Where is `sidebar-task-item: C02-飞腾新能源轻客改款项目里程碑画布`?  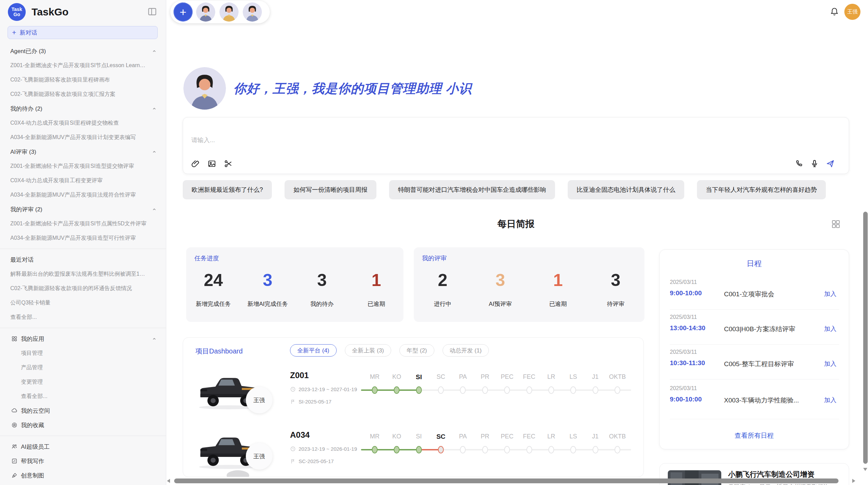
sidebar-task-item: C02-飞腾新能源轻客改款项目里程碑画布 is located at coordinates (83, 80).